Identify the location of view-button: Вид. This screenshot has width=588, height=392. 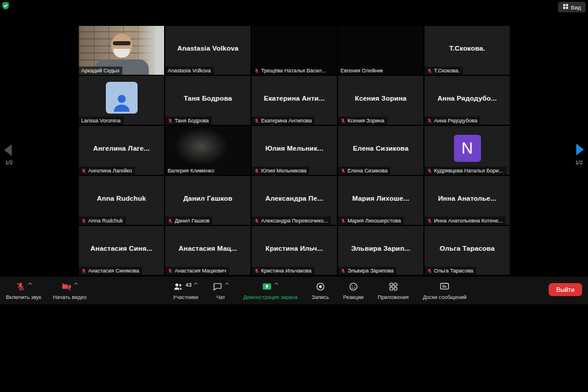
(572, 7).